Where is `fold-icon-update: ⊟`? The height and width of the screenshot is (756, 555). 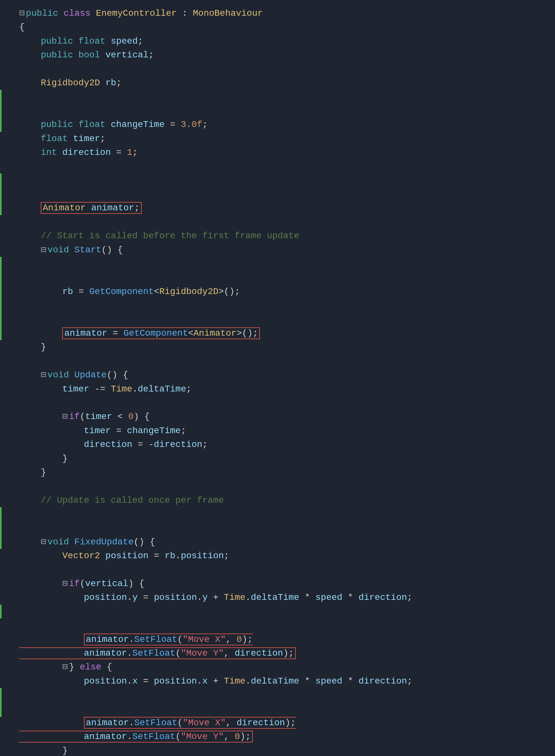
fold-icon-update: ⊟ is located at coordinates (43, 375).